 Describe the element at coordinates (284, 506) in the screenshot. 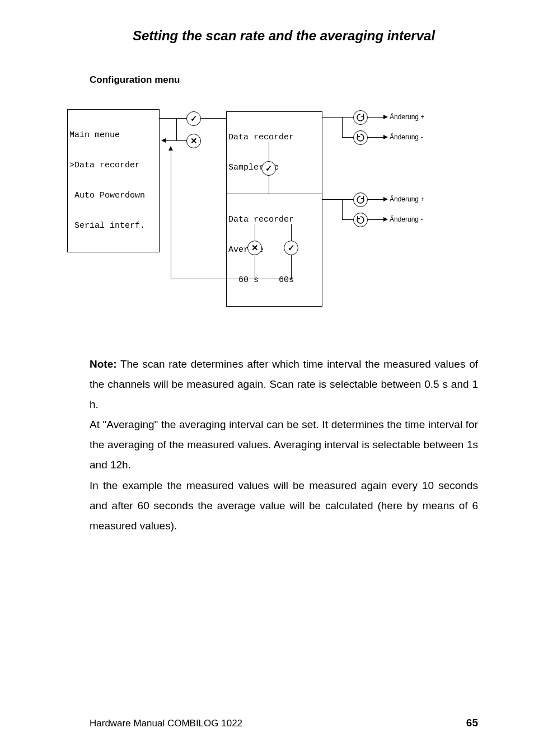

I see `note-paragraph: In the example the measured values will …` at that location.